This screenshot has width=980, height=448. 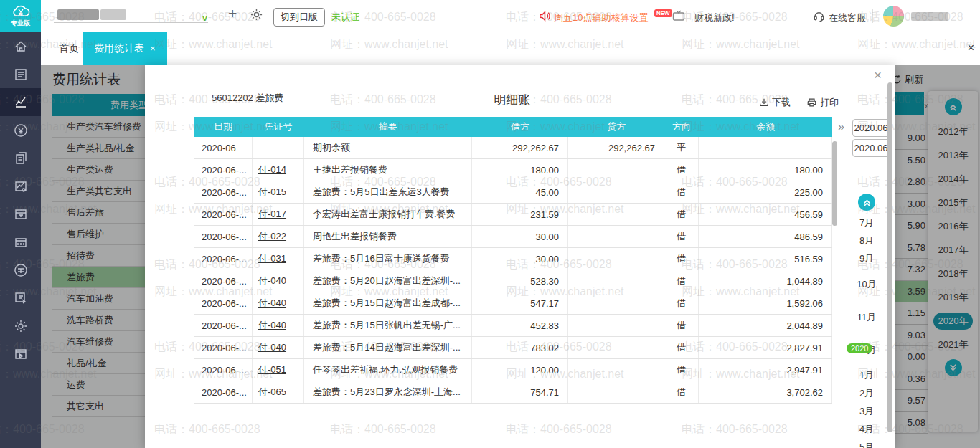 I want to click on table-cell: 528.30, so click(x=520, y=281).